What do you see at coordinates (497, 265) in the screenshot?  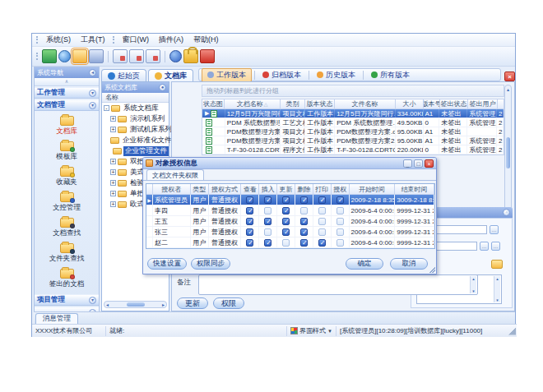 I see `open-folder-button` at bounding box center [497, 265].